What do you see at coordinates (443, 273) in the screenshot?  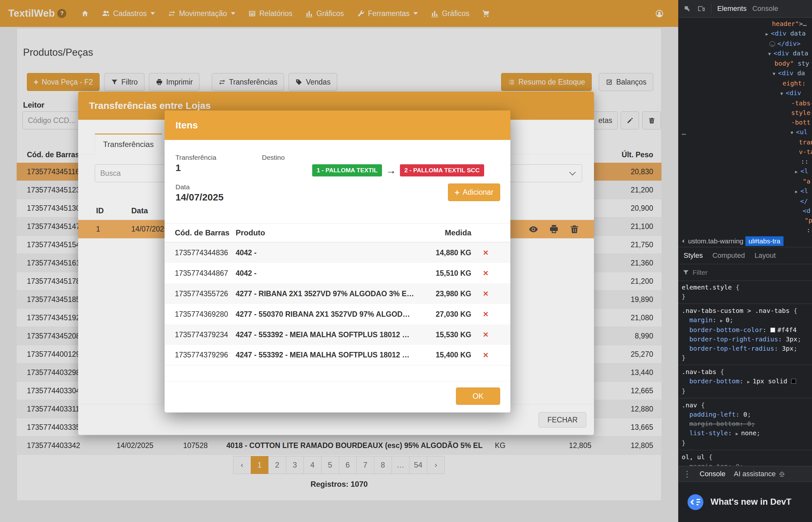 I see `cell-medida: 15,510 KG` at bounding box center [443, 273].